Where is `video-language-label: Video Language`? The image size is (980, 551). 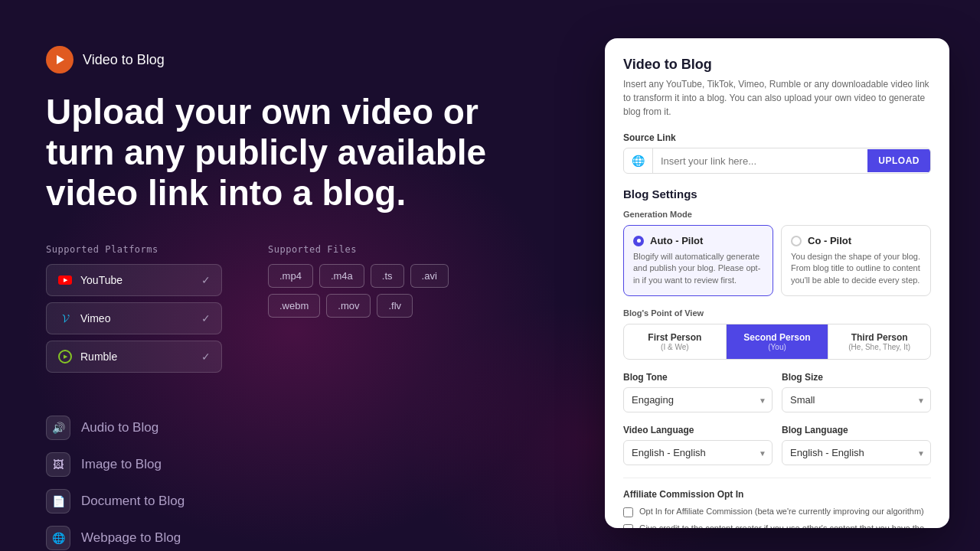
video-language-label: Video Language is located at coordinates (698, 430).